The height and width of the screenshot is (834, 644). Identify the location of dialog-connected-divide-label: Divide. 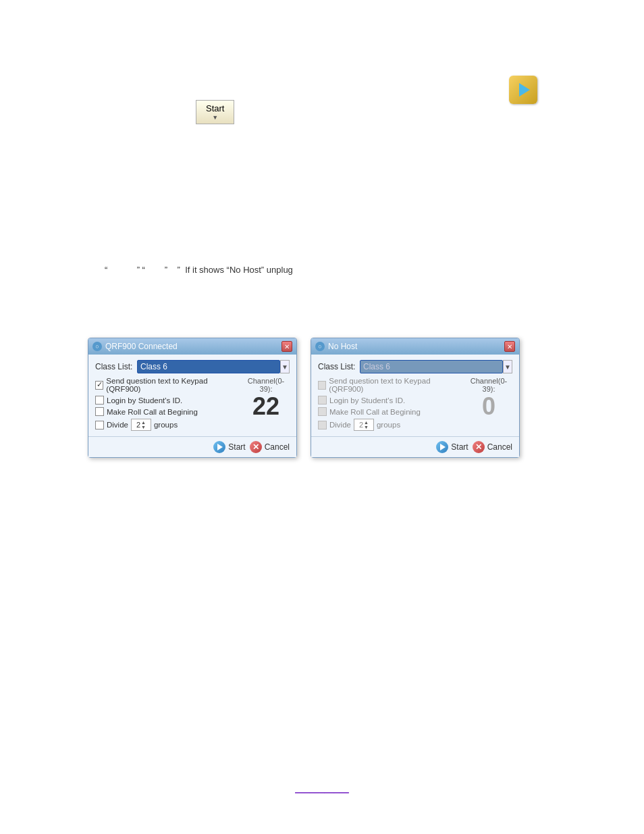
(117, 425).